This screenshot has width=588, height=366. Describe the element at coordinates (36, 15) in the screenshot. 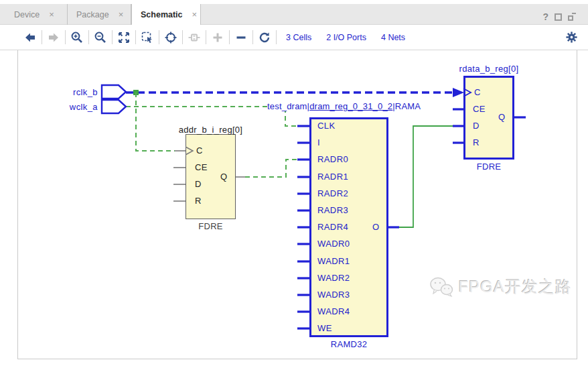

I see `tab-device: Device ×` at that location.